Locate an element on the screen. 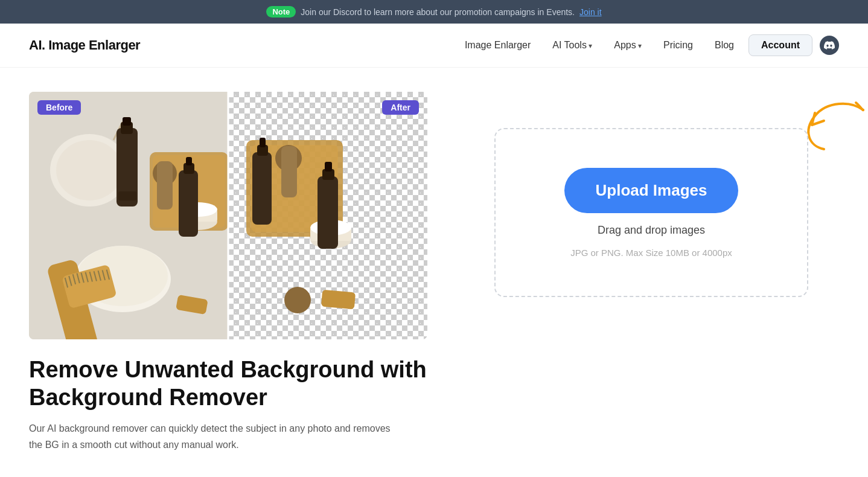 The height and width of the screenshot is (477, 868). nav-link-pricing: Pricing is located at coordinates (678, 45).